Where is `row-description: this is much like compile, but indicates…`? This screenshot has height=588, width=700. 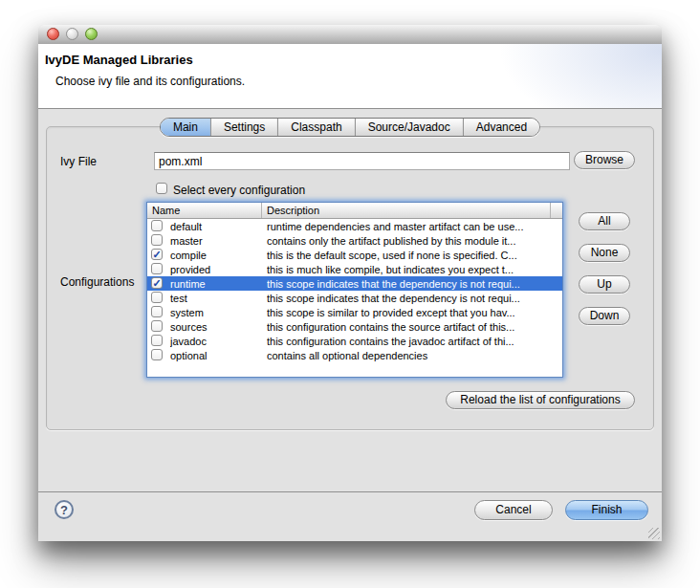
row-description: this is much like compile, but indicates… is located at coordinates (413, 270).